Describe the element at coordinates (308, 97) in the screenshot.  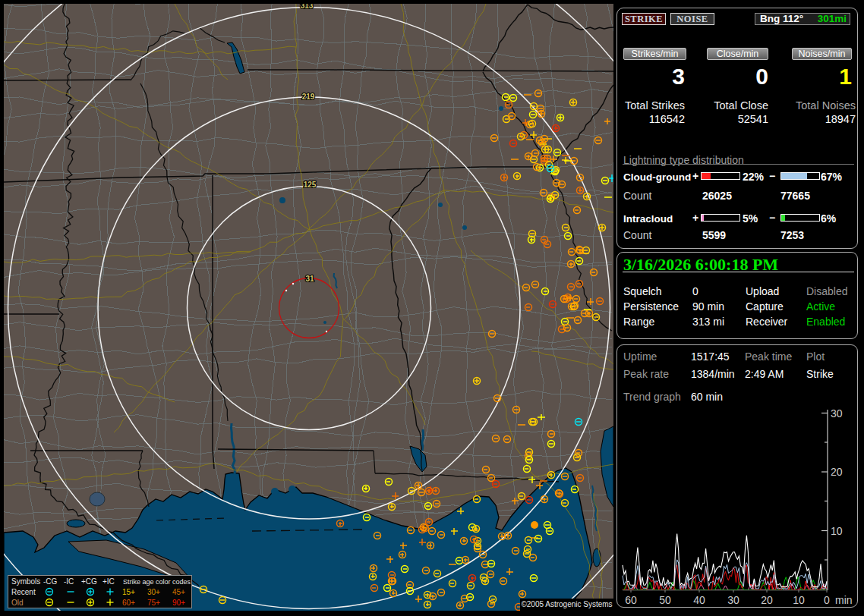
I see `svg-text: 219` at that location.